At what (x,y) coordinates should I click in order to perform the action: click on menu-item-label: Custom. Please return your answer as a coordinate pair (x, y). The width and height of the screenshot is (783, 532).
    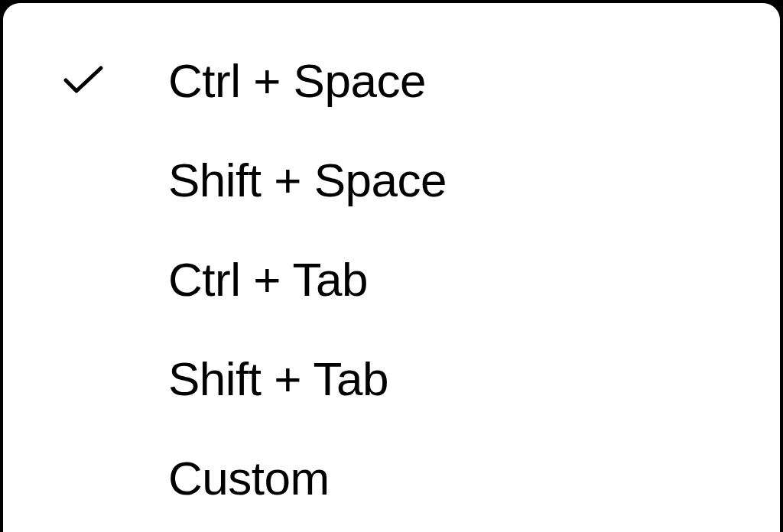
    Looking at the image, I should click on (249, 478).